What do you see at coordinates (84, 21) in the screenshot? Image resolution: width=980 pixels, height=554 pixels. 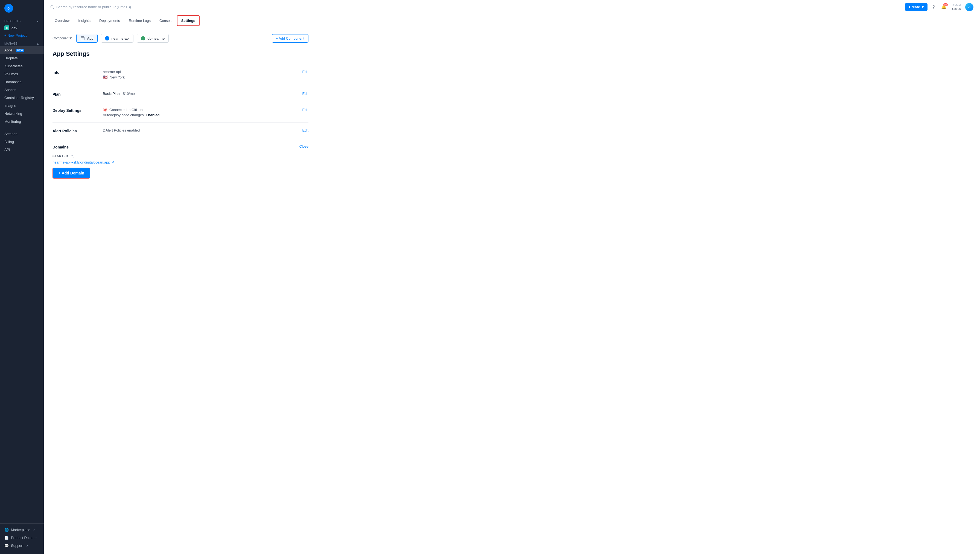 I see `tab-insights: Insights` at bounding box center [84, 21].